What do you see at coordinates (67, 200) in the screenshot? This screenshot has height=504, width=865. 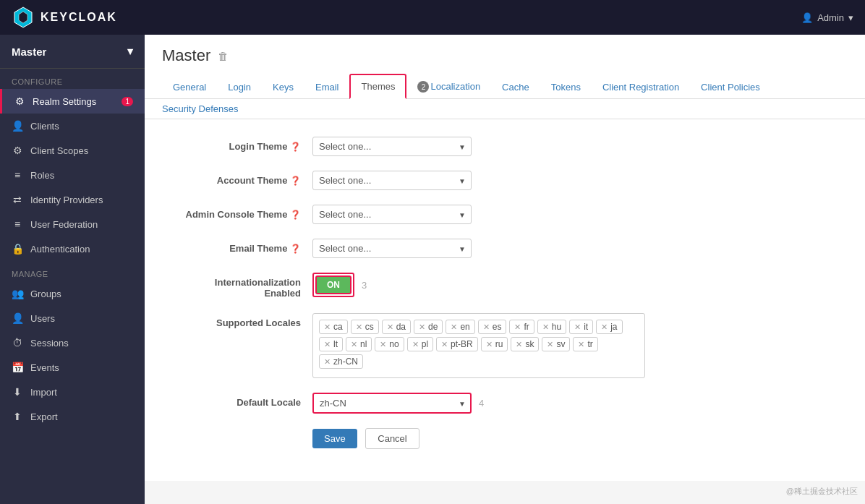 I see `sidebar-item-label: Identity Providers` at bounding box center [67, 200].